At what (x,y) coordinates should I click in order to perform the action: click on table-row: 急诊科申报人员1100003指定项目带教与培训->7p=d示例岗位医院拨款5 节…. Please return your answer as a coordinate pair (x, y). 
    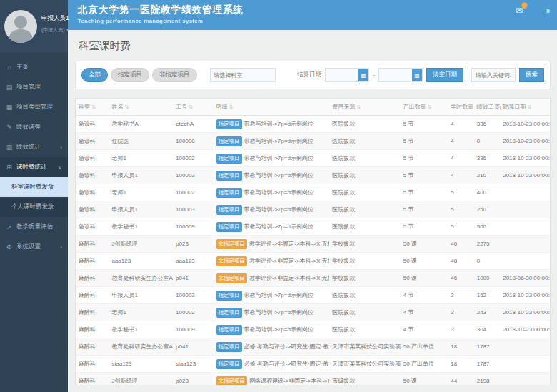
    Looking at the image, I should click on (313, 210).